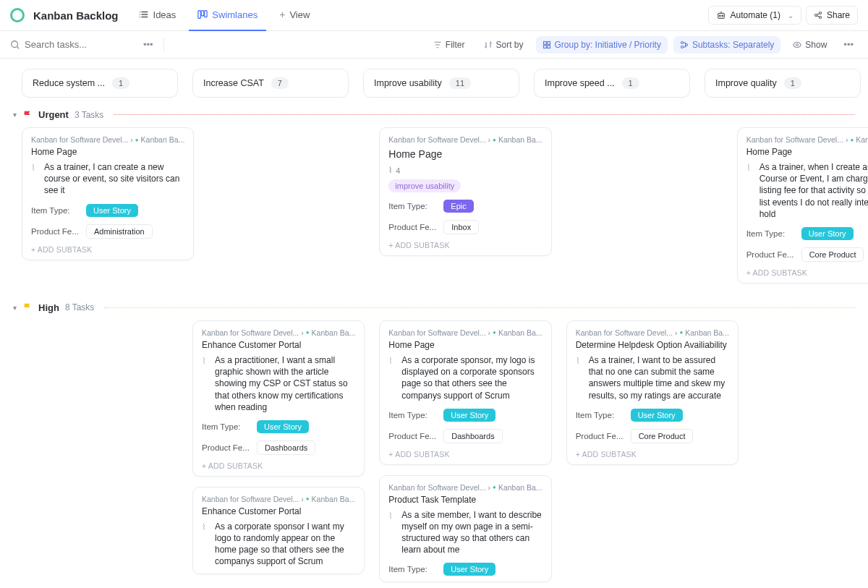 The width and height of the screenshot is (868, 588). What do you see at coordinates (818, 15) in the screenshot?
I see `share-icon` at bounding box center [818, 15].